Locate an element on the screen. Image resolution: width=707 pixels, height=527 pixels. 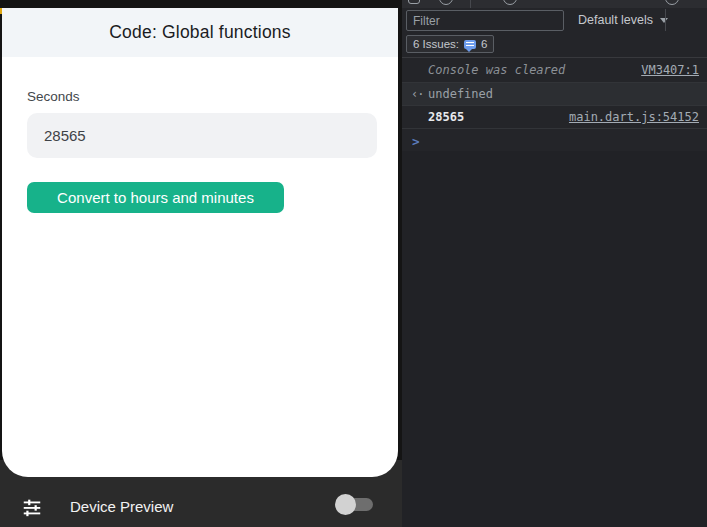
console-row-result: undefined is located at coordinates (554, 94).